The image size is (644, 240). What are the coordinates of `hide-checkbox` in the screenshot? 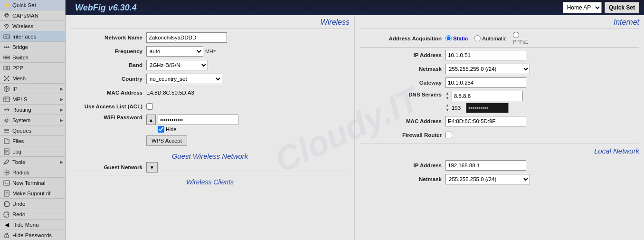 It's located at (161, 129).